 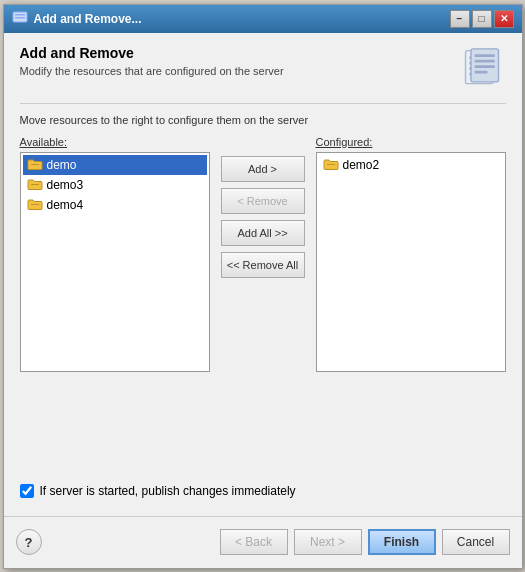 What do you see at coordinates (263, 542) in the screenshot?
I see `dialog-footer: ? < Back Next > Finish Cancel` at bounding box center [263, 542].